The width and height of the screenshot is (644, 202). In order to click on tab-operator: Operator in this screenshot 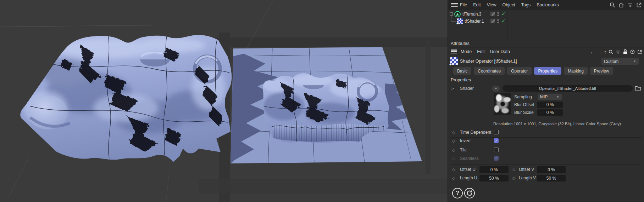, I will do `click(519, 71)`.